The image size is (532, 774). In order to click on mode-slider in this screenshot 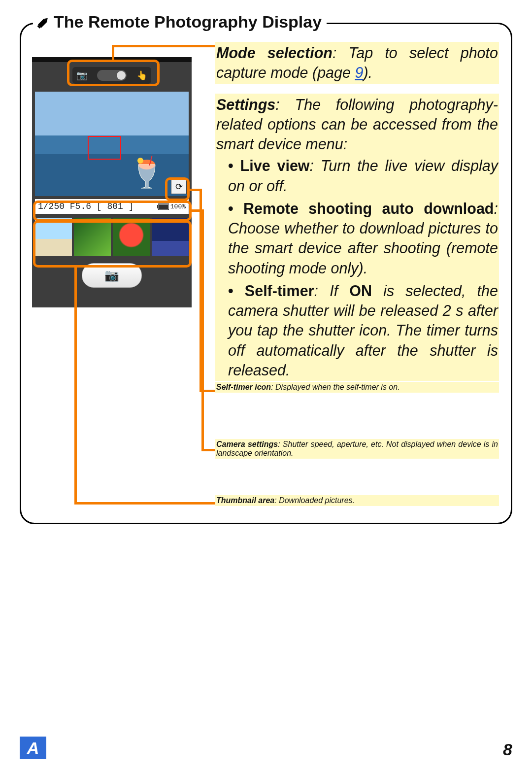, I will do `click(112, 75)`.